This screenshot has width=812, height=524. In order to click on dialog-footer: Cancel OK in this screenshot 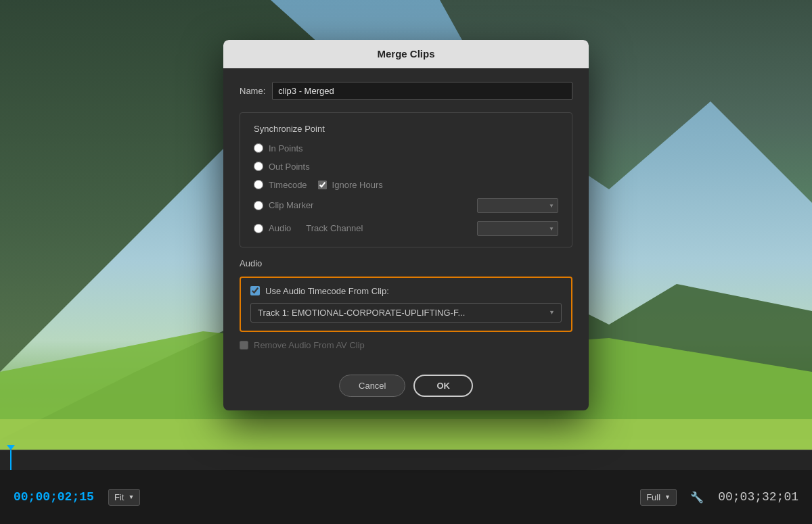, I will do `click(406, 387)`.